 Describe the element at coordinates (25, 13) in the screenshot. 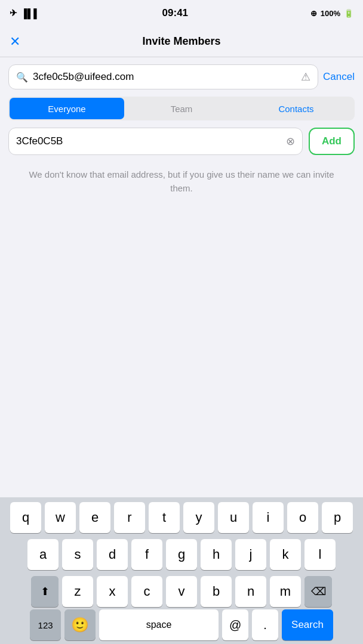

I see `status-left: ✈ ▐▌▌` at that location.